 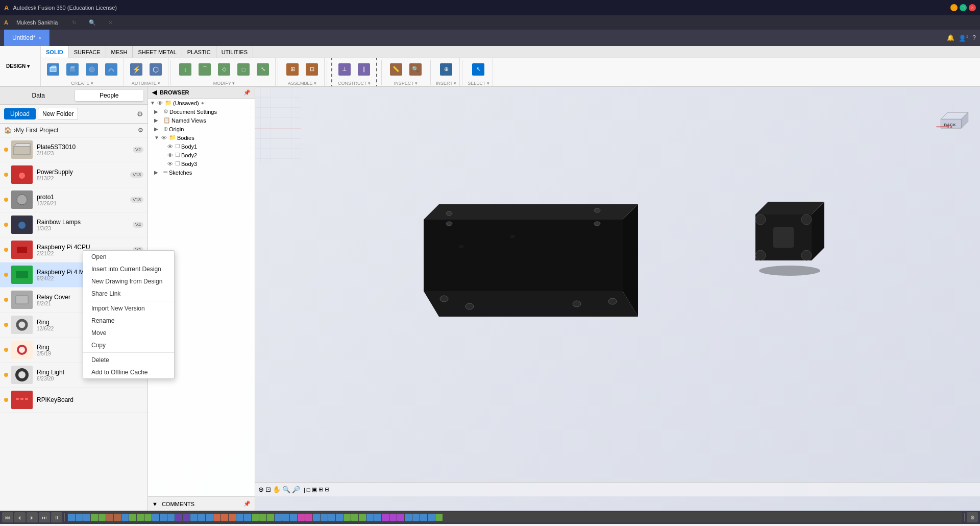 What do you see at coordinates (308, 490) in the screenshot?
I see `view-cube-toggle: □` at bounding box center [308, 490].